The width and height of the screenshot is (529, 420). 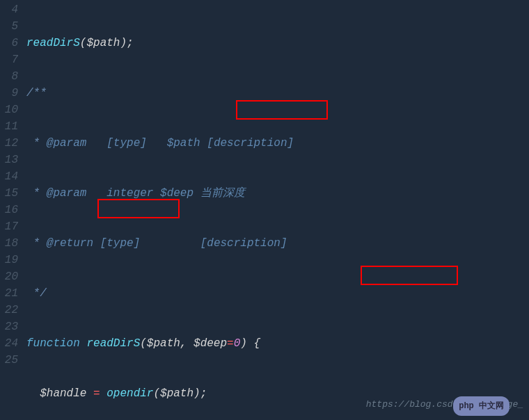 What do you see at coordinates (10, 43) in the screenshot?
I see `line-number: 6` at bounding box center [10, 43].